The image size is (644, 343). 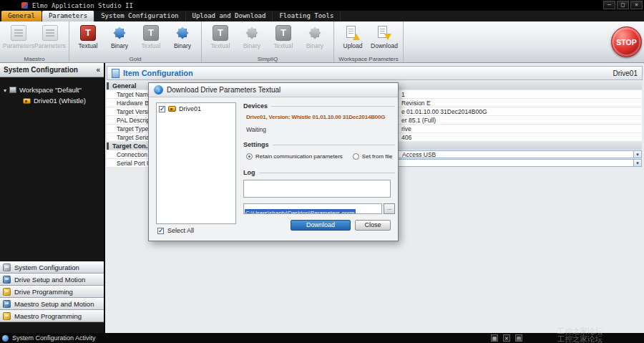 I want to click on expander-icon, so click(x=5, y=90).